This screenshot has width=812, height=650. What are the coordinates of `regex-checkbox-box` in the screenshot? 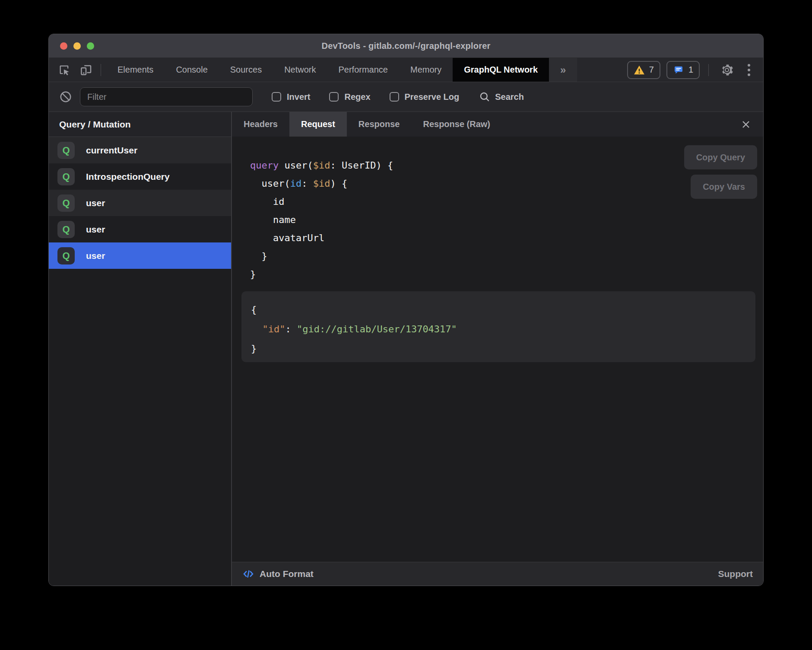 It's located at (334, 97).